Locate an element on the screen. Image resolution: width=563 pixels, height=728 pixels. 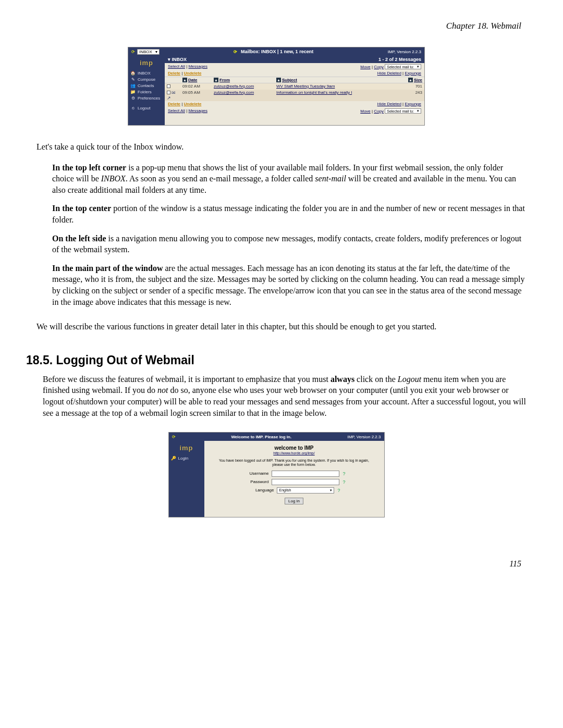
sidebar-item-folders: 📁Folders is located at coordinates (146, 92).